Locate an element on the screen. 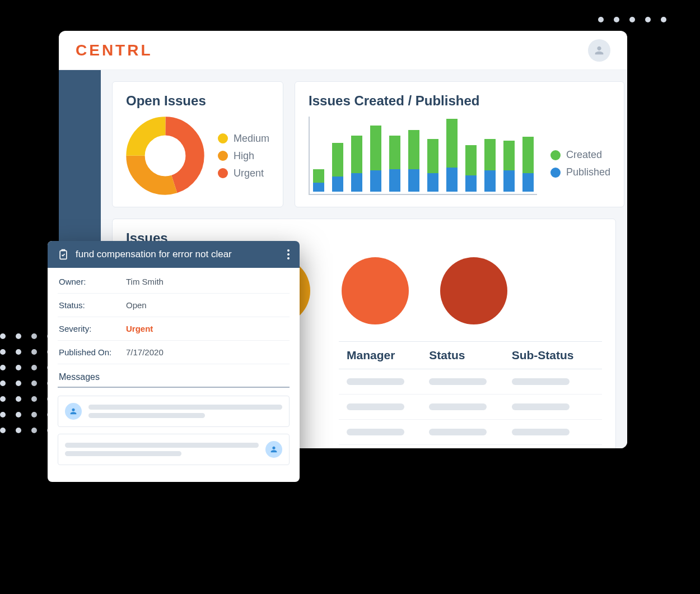 This screenshot has height=594, width=700. field-label: Published On: is located at coordinates (92, 352).